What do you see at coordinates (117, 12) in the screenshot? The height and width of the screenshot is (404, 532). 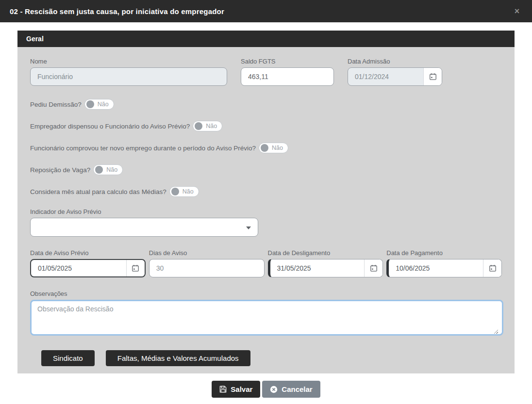 I see `modal-title: 02 - Rescisão sem justa causa, por inici…` at bounding box center [117, 12].